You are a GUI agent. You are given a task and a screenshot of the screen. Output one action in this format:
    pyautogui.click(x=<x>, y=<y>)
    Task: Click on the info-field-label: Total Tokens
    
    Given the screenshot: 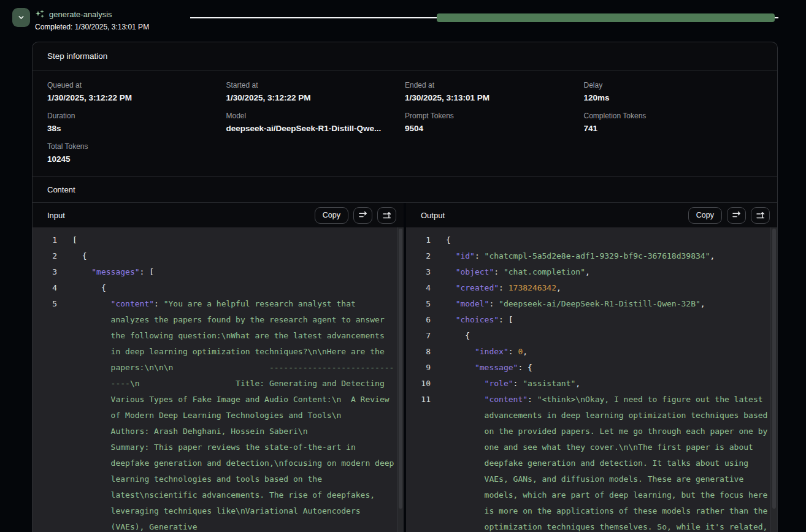 What is the action you would take?
    pyautogui.click(x=137, y=146)
    